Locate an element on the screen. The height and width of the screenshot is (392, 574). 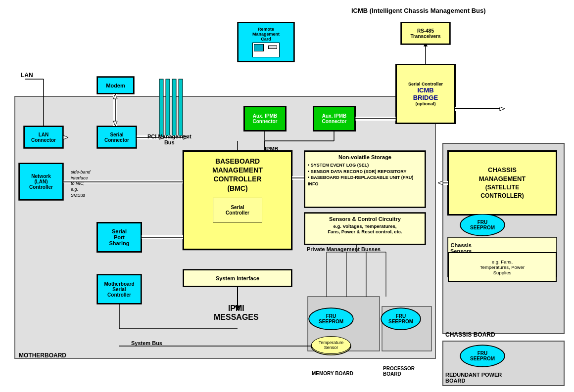
remote-mgmt-box: RemoteManagementCard is located at coordinates (266, 42).